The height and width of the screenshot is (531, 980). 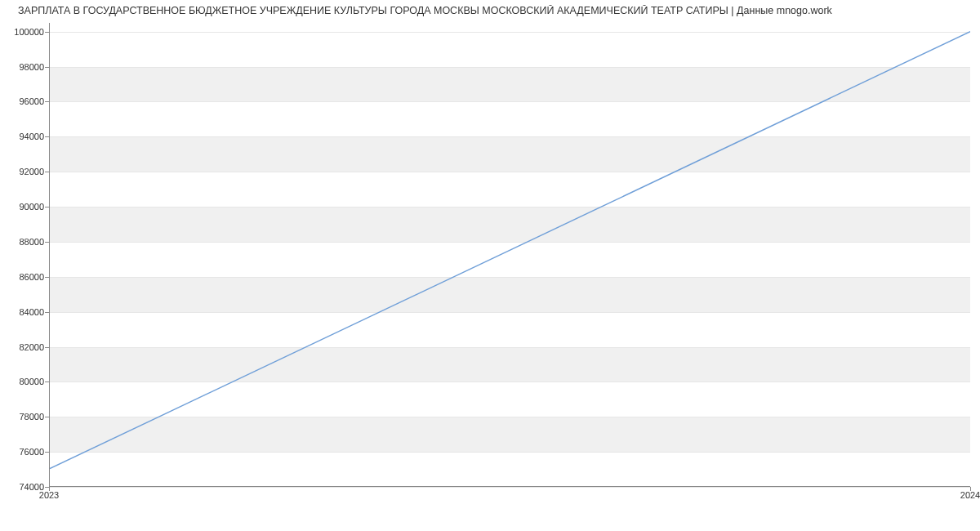 I want to click on y-tick-label: 90000, so click(x=24, y=207).